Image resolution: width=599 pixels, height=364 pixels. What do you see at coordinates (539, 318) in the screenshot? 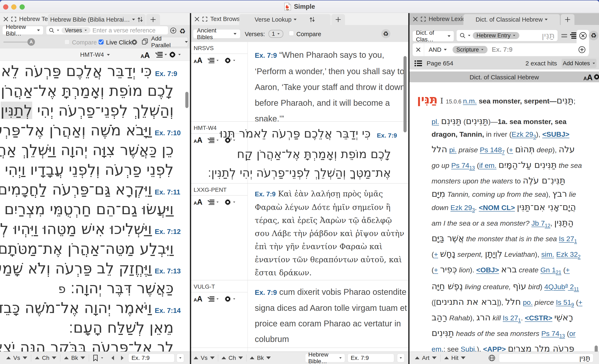
I see `dict-tag-link: <CSTR>` at bounding box center [539, 318].